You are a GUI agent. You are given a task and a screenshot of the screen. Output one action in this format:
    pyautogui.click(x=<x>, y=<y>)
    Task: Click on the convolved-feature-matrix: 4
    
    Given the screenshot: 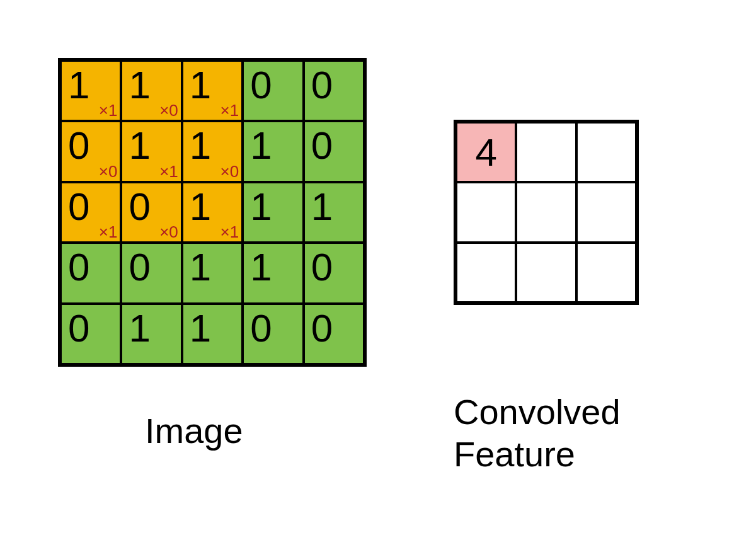 What is the action you would take?
    pyautogui.click(x=546, y=212)
    